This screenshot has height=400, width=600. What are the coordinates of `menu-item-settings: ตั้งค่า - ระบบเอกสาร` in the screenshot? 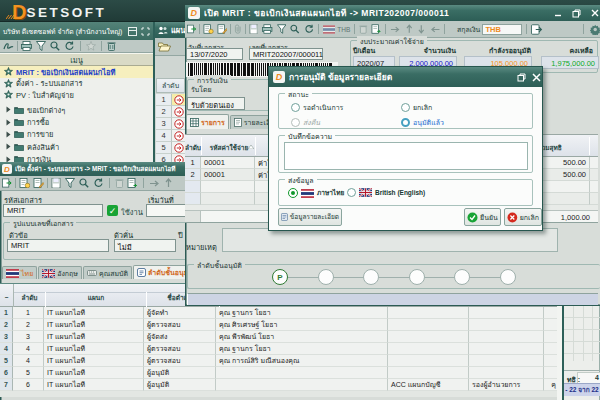 It's located at (76, 84).